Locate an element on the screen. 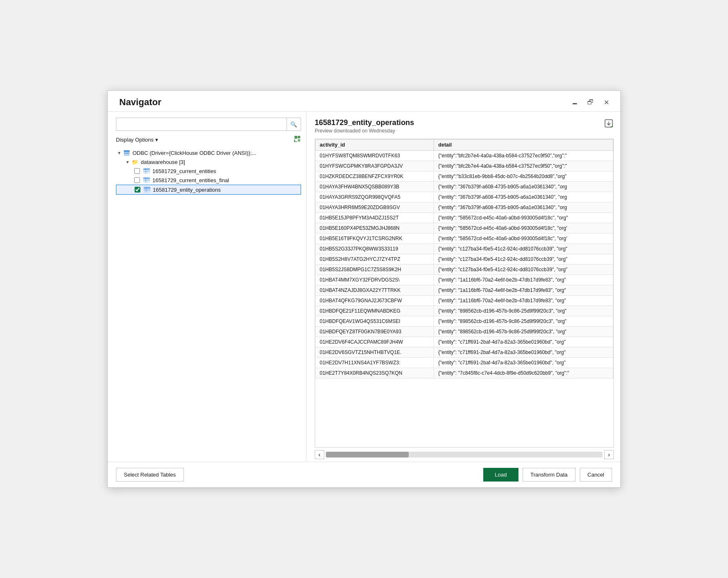  col-header-detail: detail is located at coordinates (523, 145).